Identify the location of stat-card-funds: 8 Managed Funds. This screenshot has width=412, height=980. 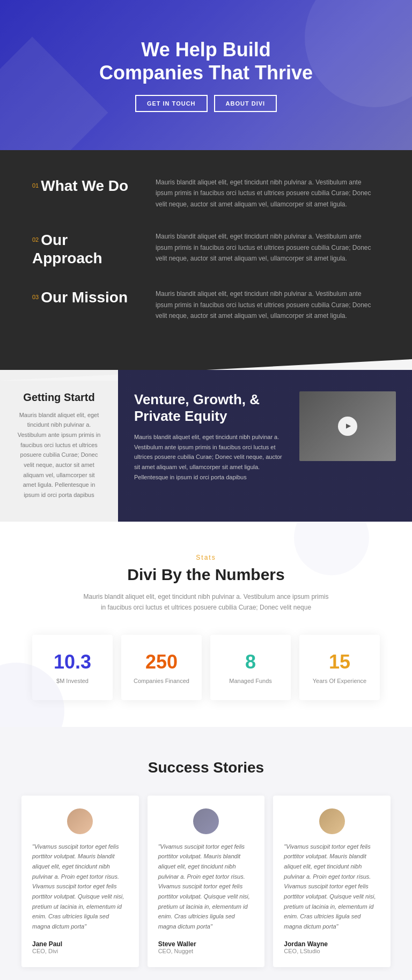
(251, 667).